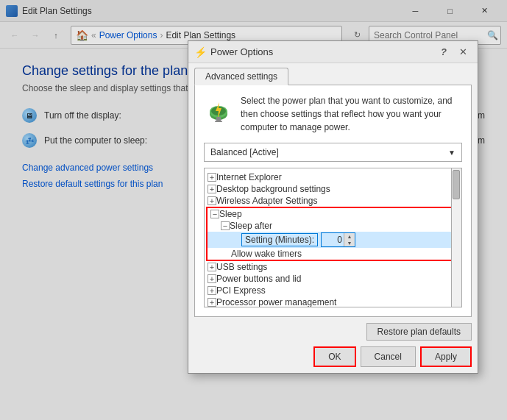 The image size is (507, 420). Describe the element at coordinates (333, 357) in the screenshot. I see `dialog-footer: OK Cancel Apply` at that location.